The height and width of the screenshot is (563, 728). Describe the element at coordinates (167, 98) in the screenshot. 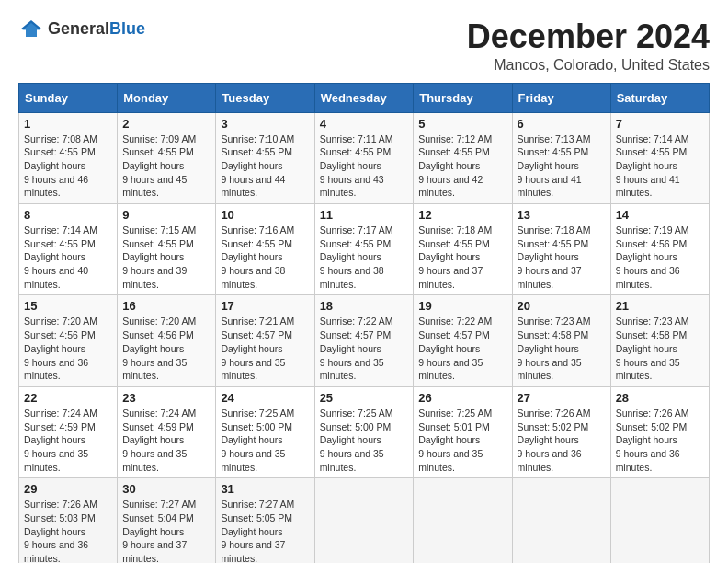

I see `col-monday: Monday` at that location.